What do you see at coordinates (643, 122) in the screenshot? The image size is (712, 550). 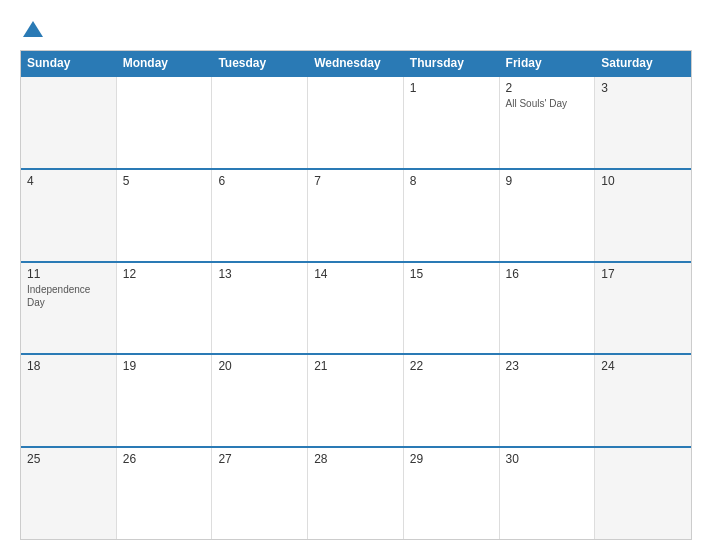 I see `cal-cell: 3` at bounding box center [643, 122].